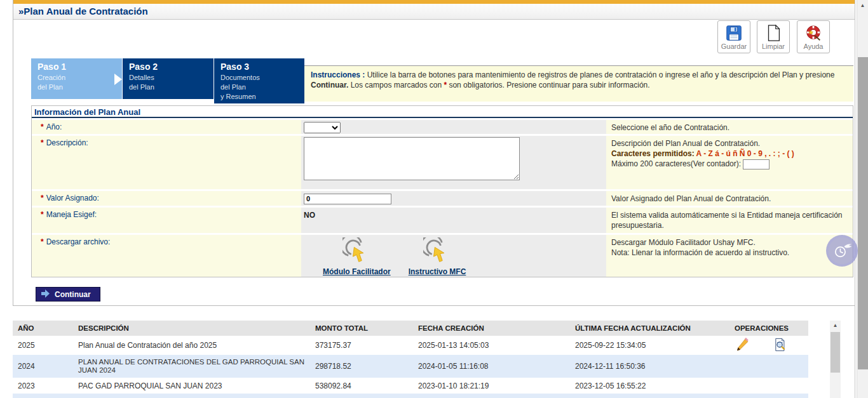 The width and height of the screenshot is (868, 398). What do you see at coordinates (43, 386) in the screenshot?
I see `cell-anio: 2023` at bounding box center [43, 386].